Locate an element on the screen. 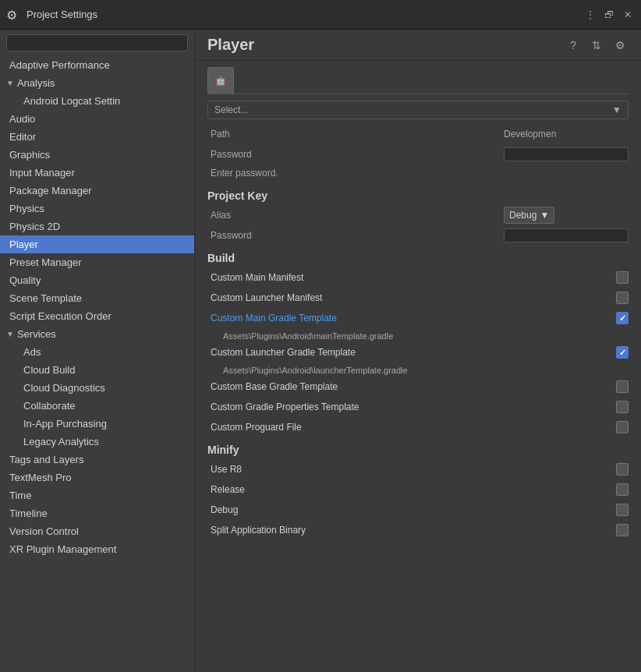  sidebar-item-preset-manager: Preset Manager is located at coordinates (97, 262).